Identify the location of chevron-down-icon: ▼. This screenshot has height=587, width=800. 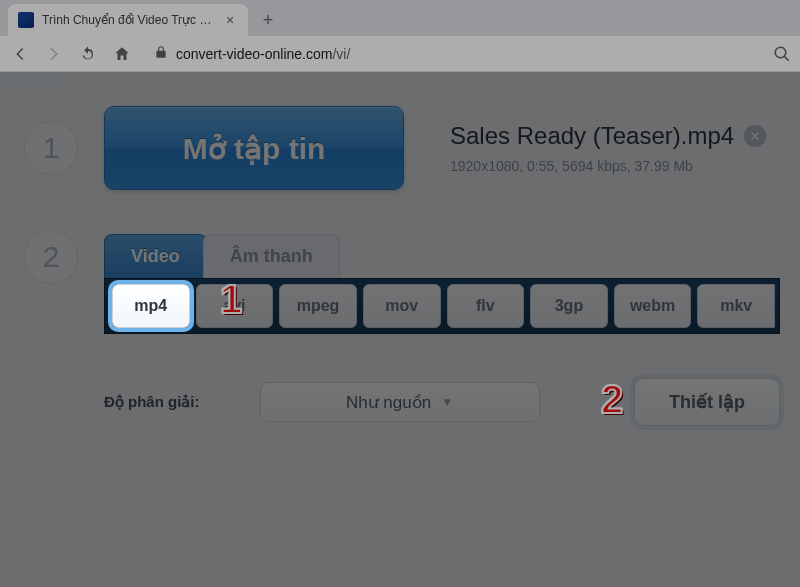
(447, 402).